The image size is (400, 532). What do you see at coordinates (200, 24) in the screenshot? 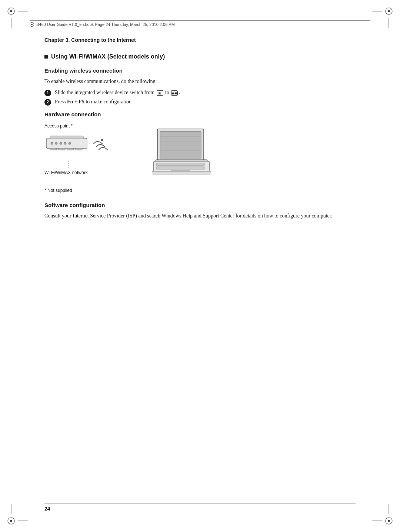
I see `header-bar: B460 User Guide V1.0_en.book Page 24 Thu…` at bounding box center [200, 24].